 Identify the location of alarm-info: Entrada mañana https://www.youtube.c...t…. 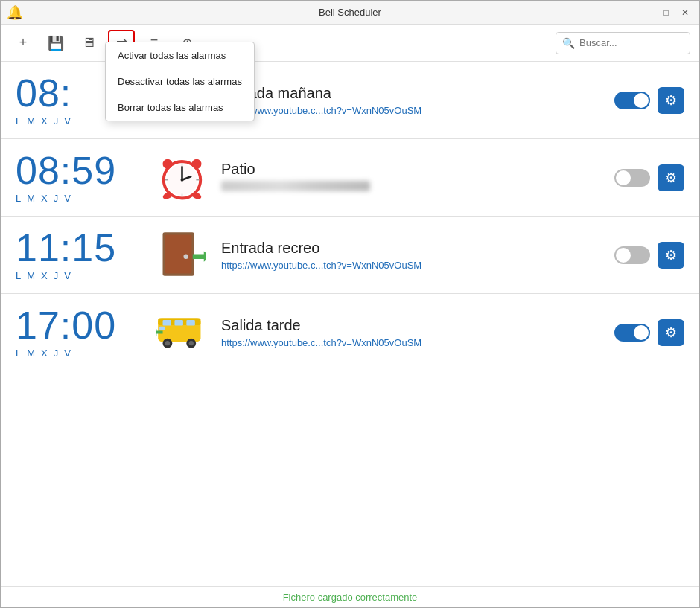
(411, 100).